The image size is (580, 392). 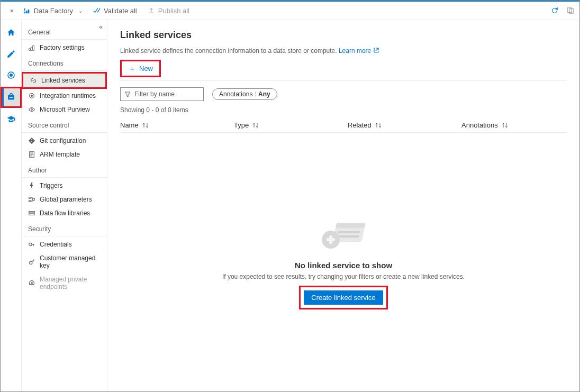 I want to click on collapse-sidebar-icon: «, so click(x=101, y=27).